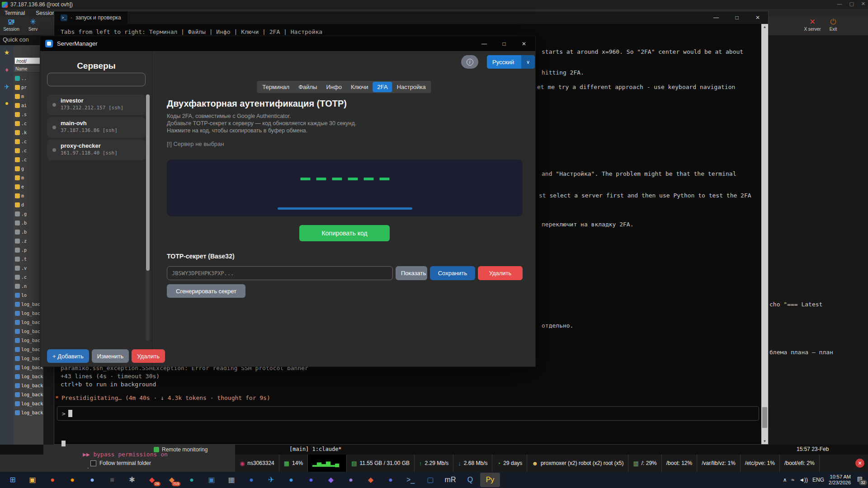 Image resolution: width=868 pixels, height=488 pixels. I want to click on terminal-close-button: ✕, so click(758, 18).